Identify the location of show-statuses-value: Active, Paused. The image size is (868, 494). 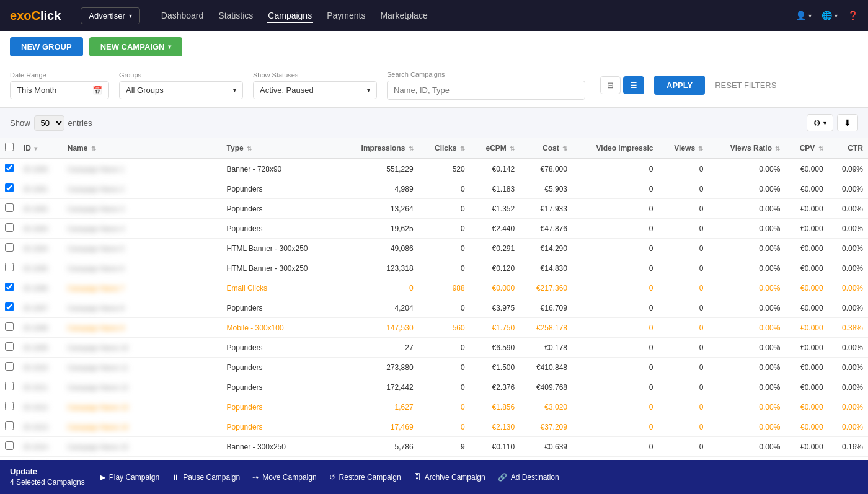
(286, 90).